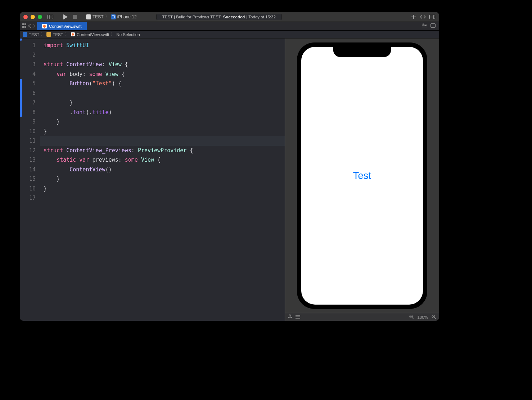 The image size is (532, 400). I want to click on tab-bar: ContentView.swift, so click(230, 26).